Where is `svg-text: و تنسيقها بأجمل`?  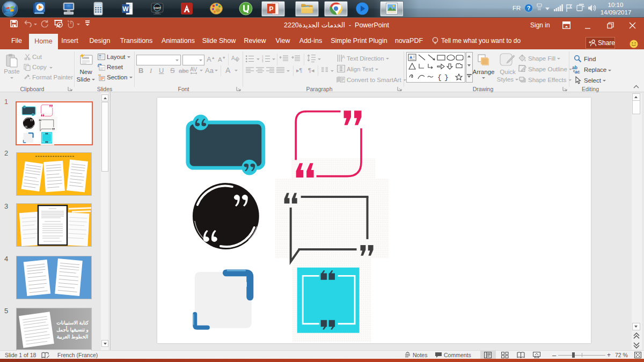 svg-text: و تنسيقها بأجمل is located at coordinates (72, 329).